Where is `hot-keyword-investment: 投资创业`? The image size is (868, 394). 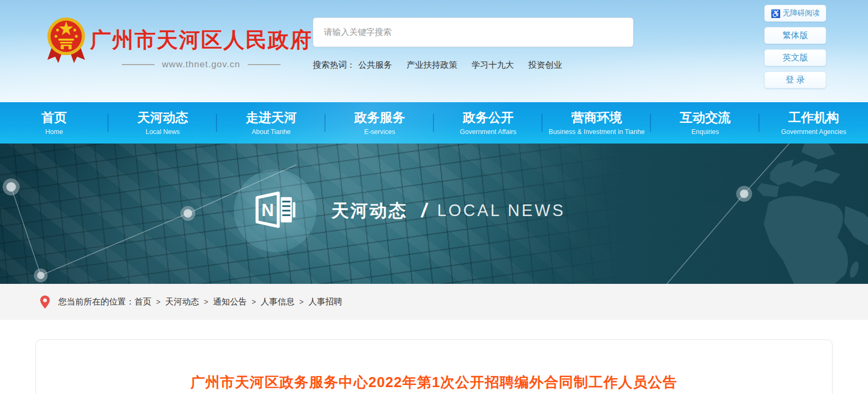 hot-keyword-investment: 投资创业 is located at coordinates (545, 66).